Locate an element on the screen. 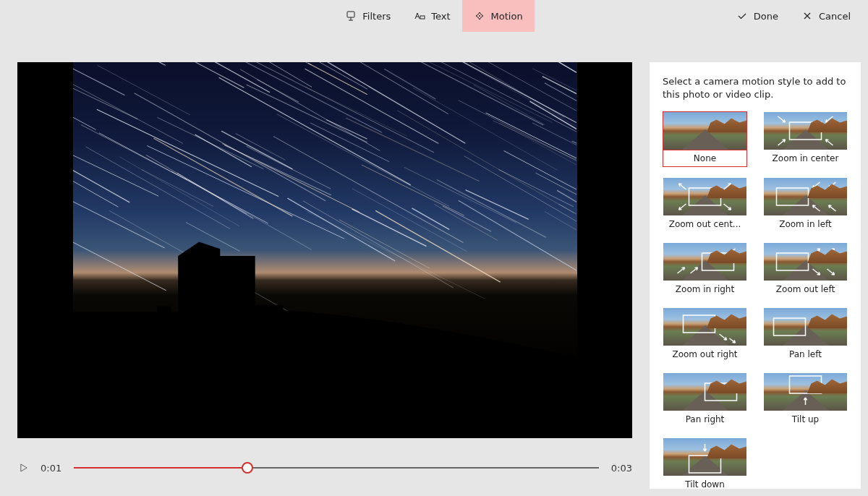  motion-option-label: None is located at coordinates (705, 159).